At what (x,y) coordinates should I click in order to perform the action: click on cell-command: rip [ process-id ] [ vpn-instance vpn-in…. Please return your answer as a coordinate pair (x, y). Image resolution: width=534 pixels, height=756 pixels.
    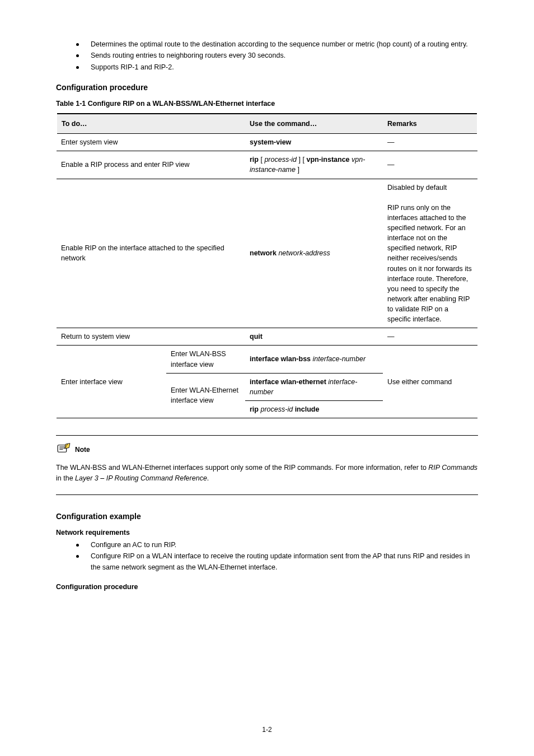
    Looking at the image, I should click on (314, 165).